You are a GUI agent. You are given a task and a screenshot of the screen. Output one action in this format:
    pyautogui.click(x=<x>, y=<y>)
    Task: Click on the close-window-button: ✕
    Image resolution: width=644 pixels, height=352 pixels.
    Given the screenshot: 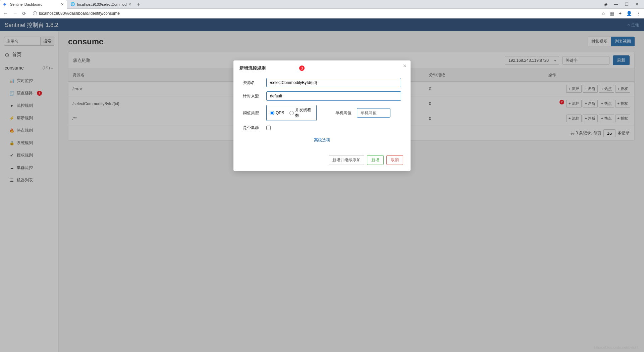 What is the action you would take?
    pyautogui.click(x=637, y=4)
    